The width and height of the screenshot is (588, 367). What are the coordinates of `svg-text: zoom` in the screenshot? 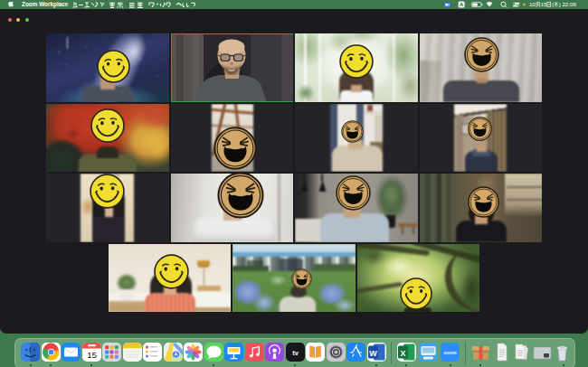 It's located at (450, 353).